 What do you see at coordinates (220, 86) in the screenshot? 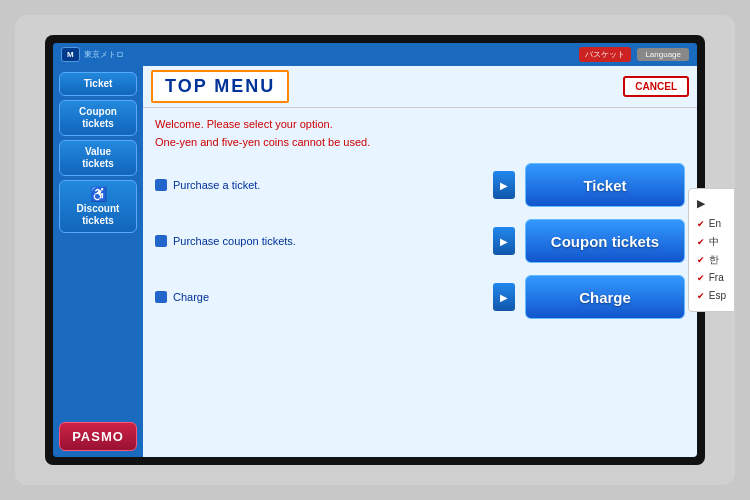
I see `title-box: TOP MENU` at bounding box center [220, 86].